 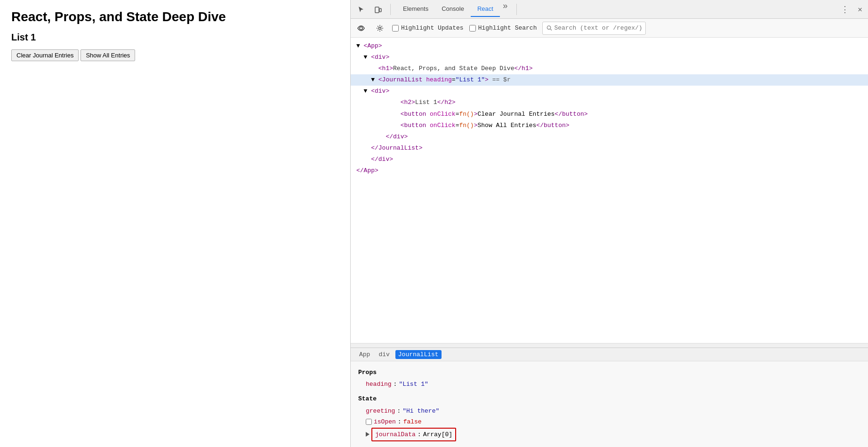 What do you see at coordinates (391, 9) in the screenshot?
I see `separator` at bounding box center [391, 9].